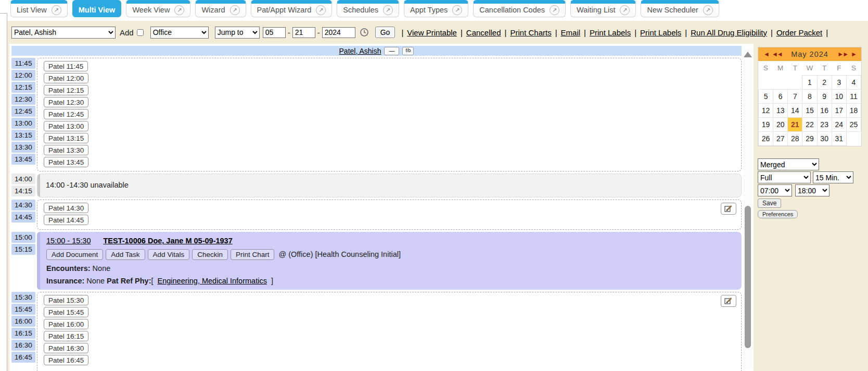 The height and width of the screenshot is (371, 868). I want to click on day-cell-24: 24, so click(839, 125).